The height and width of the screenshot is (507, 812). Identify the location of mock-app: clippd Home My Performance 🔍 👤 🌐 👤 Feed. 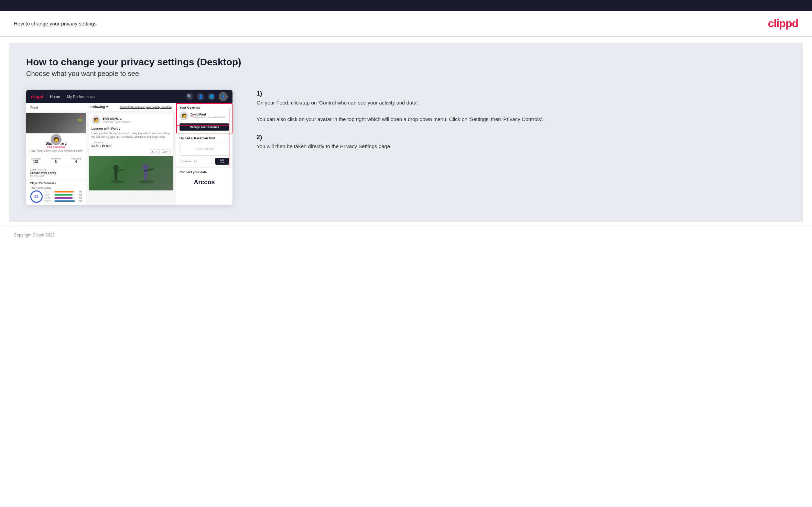
(129, 147).